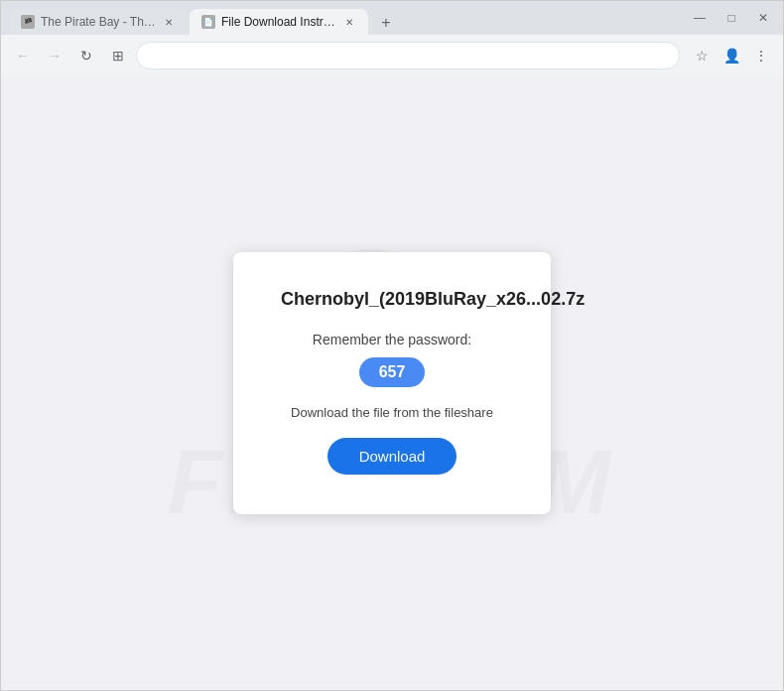 The height and width of the screenshot is (691, 784). Describe the element at coordinates (98, 22) in the screenshot. I see `tab-title-1: The Pirate Bay - The galaxy's m...` at that location.